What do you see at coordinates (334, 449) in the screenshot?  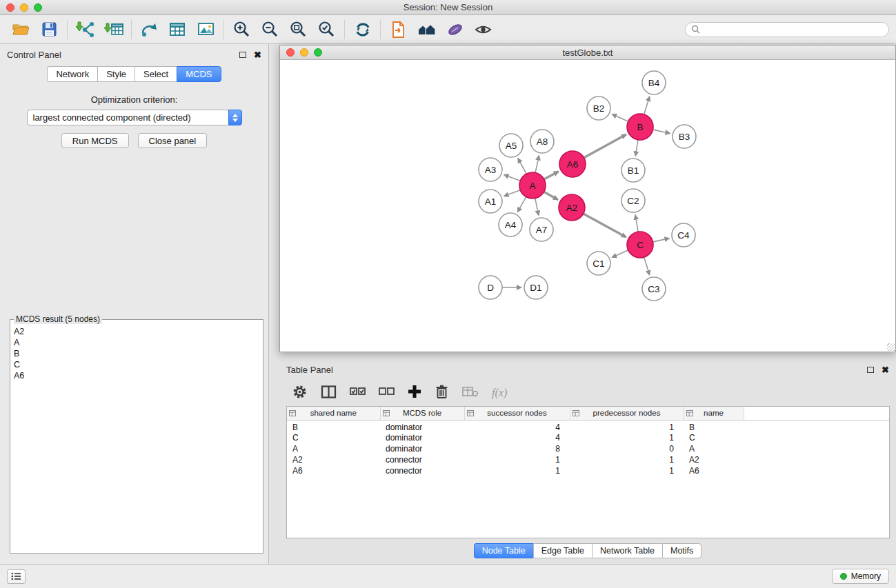 I see `cell-shared-name: A` at bounding box center [334, 449].